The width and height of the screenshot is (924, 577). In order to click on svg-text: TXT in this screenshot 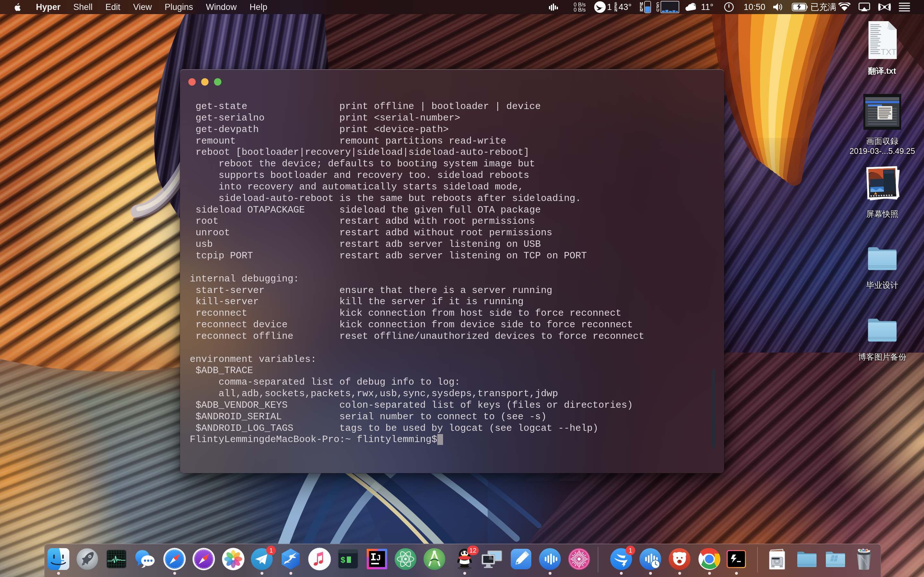, I will do `click(889, 52)`.